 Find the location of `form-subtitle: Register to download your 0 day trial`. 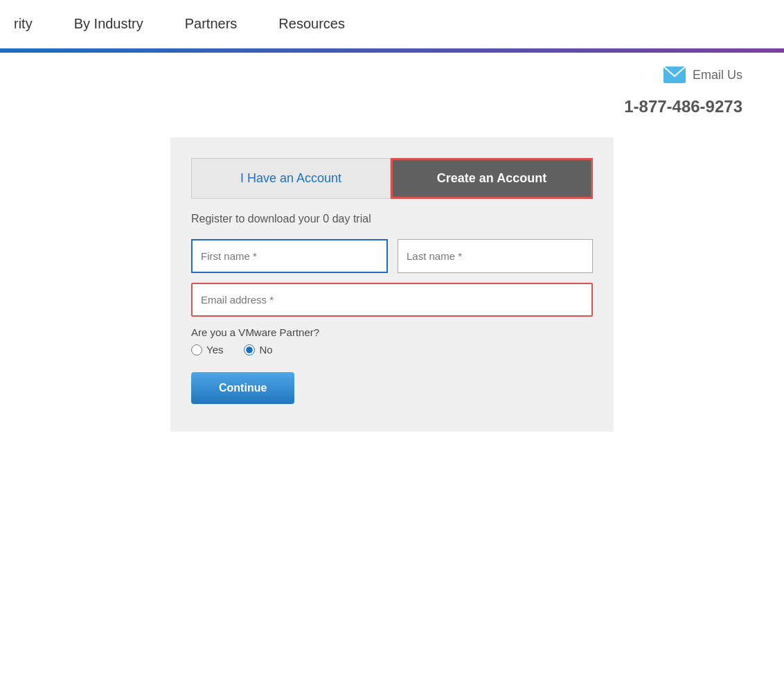

form-subtitle: Register to download your 0 day trial is located at coordinates (392, 219).